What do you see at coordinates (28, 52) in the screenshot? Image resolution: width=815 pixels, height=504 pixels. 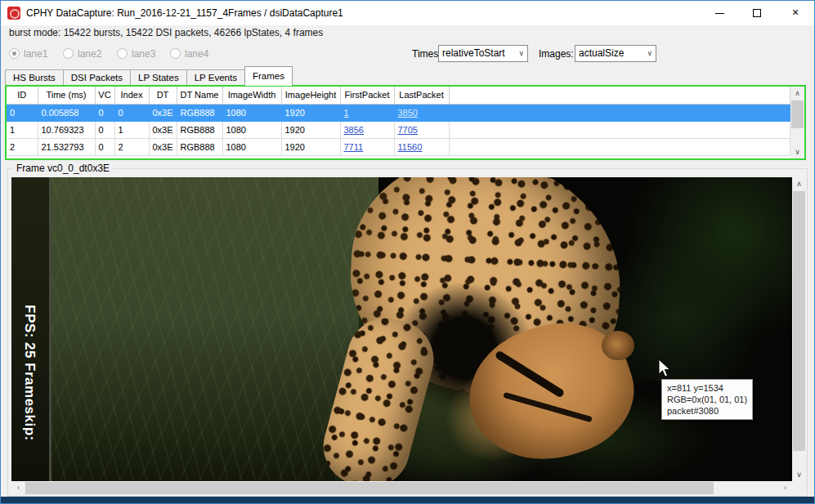 I see `radio-lane1: lane1` at bounding box center [28, 52].